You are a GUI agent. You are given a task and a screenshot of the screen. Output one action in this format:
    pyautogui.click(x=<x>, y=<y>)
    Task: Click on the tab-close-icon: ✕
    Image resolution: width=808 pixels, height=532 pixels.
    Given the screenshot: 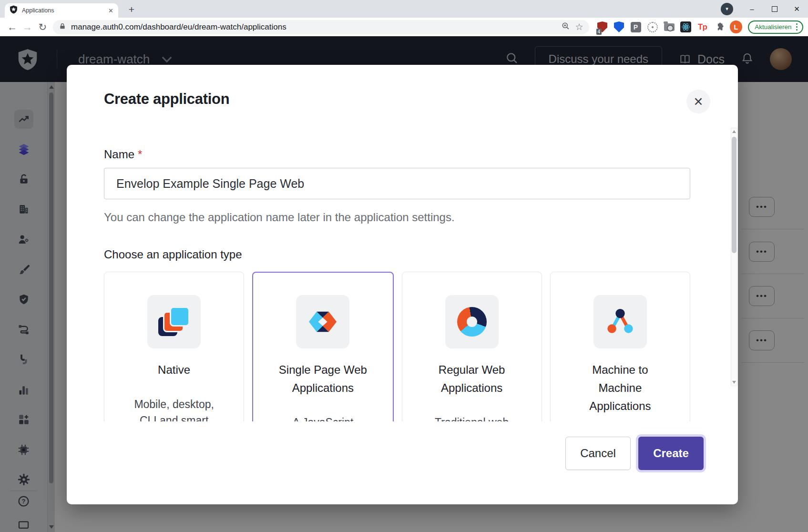 What is the action you would take?
    pyautogui.click(x=111, y=10)
    